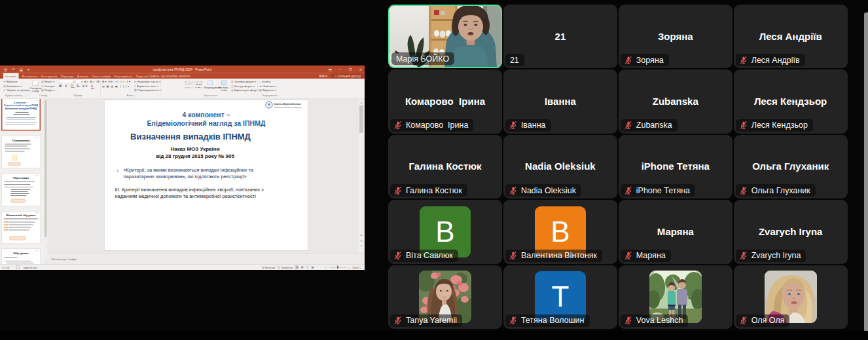  What do you see at coordinates (515, 60) in the screenshot?
I see `participant-name-label: 21` at bounding box center [515, 60].